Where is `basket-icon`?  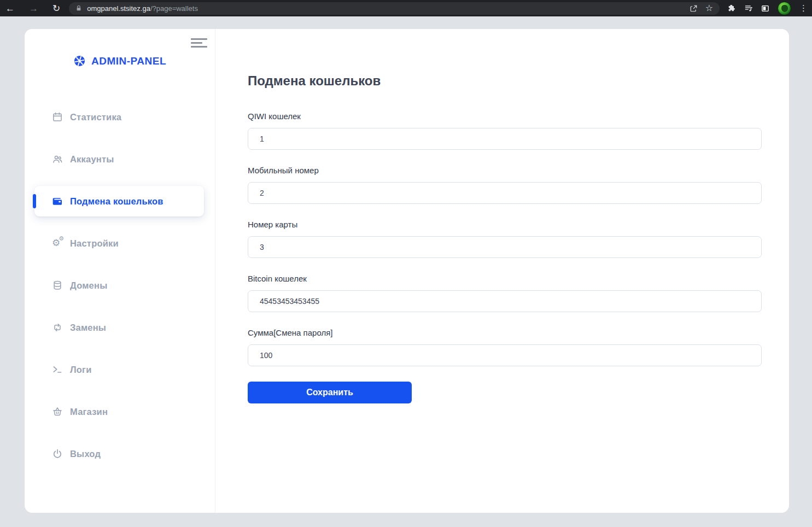
basket-icon is located at coordinates (57, 412).